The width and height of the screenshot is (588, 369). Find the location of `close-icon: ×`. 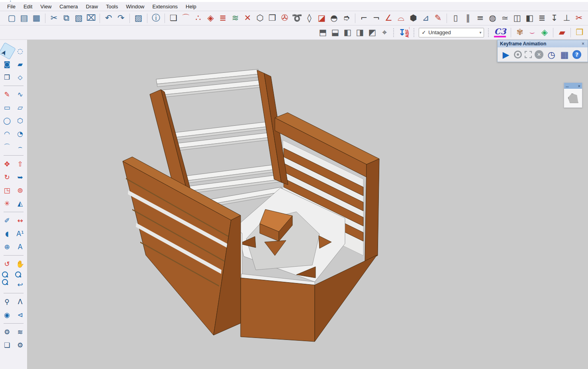

close-icon: × is located at coordinates (583, 44).